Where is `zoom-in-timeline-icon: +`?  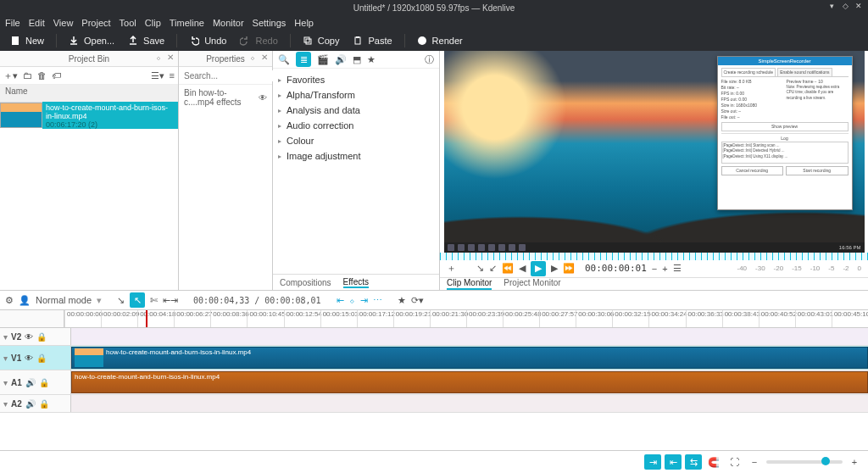
zoom-in-timeline-icon: + is located at coordinates (854, 462).